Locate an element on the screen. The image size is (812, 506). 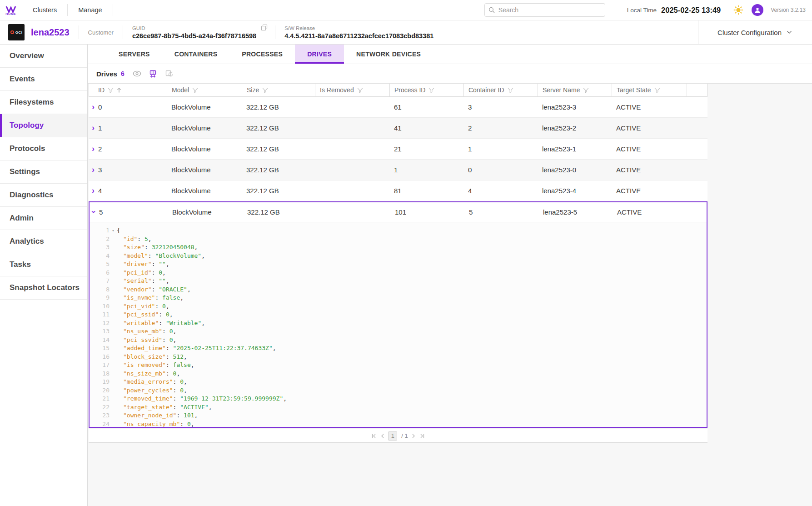
table-row-drive-3: › 3 BlockVolume 322.12 GB 1 0 lena2523-0… is located at coordinates (398, 170).